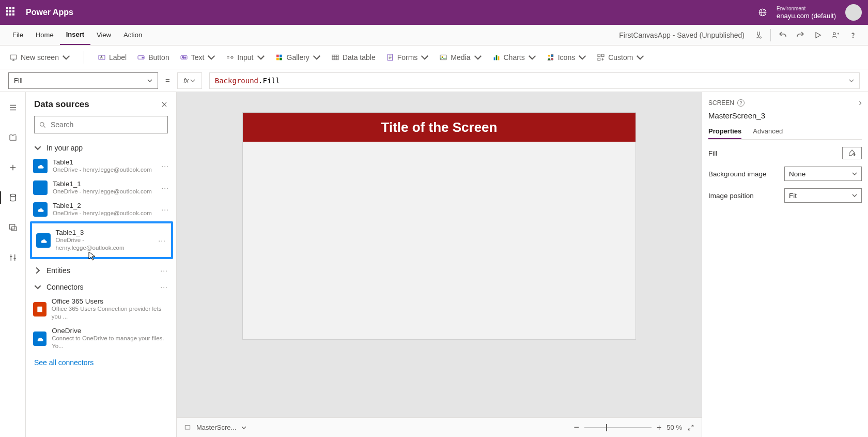 The height and width of the screenshot is (437, 868). What do you see at coordinates (75, 35) in the screenshot?
I see `menu-insert: Insert` at bounding box center [75, 35].